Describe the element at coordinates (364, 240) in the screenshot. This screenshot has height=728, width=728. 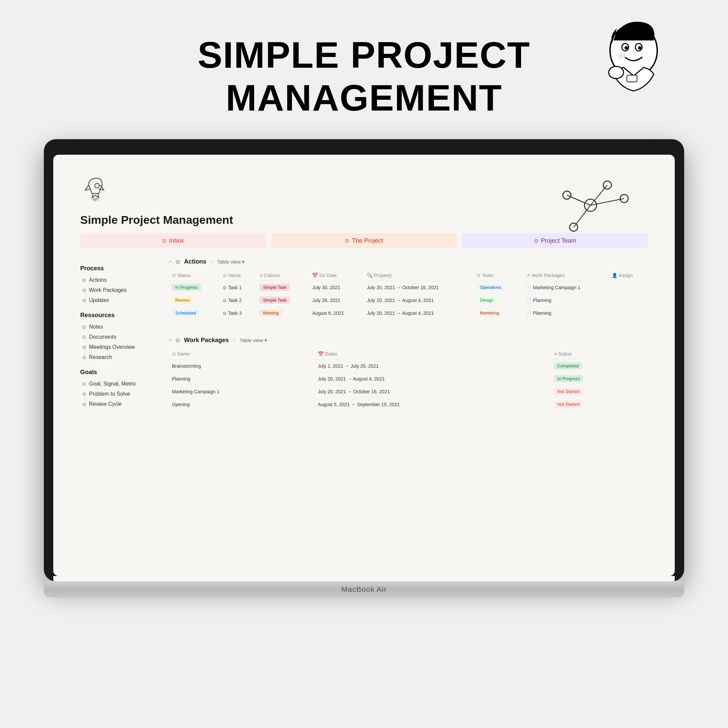
I see `tab-project: ⊙ The Project` at that location.